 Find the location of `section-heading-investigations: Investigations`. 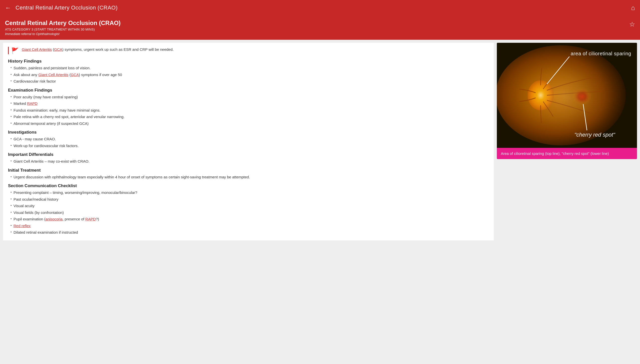

section-heading-investigations: Investigations is located at coordinates (248, 132).